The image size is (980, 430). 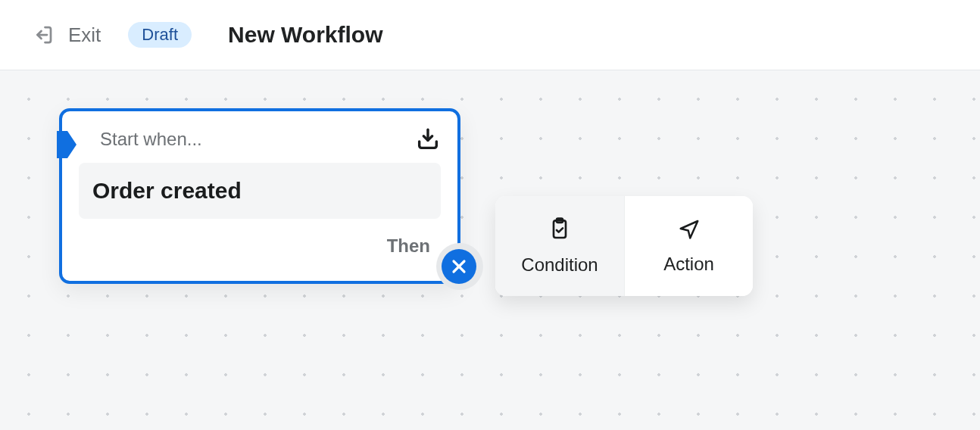 I want to click on clipboard-check-icon, so click(x=560, y=230).